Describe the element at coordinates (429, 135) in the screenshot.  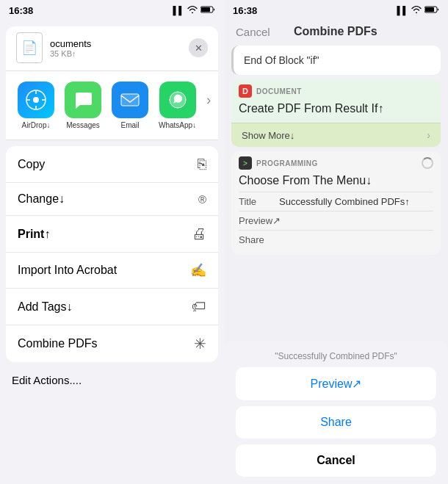
I see `chevron-right-icon: ›` at that location.